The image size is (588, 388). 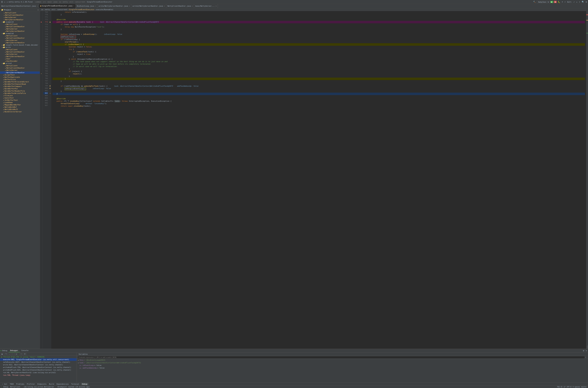 What do you see at coordinates (20, 24) in the screenshot?
I see `tree-item-ex5-netty-client: ☕ NettyClient` at bounding box center [20, 24].